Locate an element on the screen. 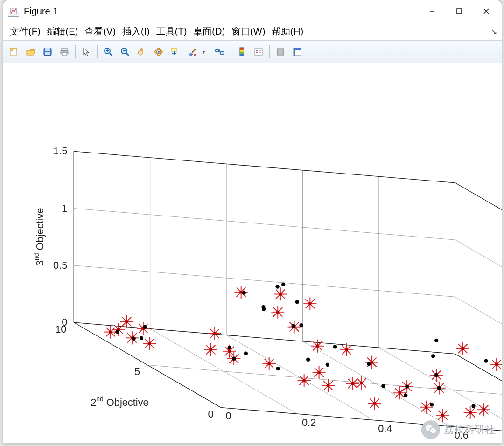  link-icon is located at coordinates (220, 52).